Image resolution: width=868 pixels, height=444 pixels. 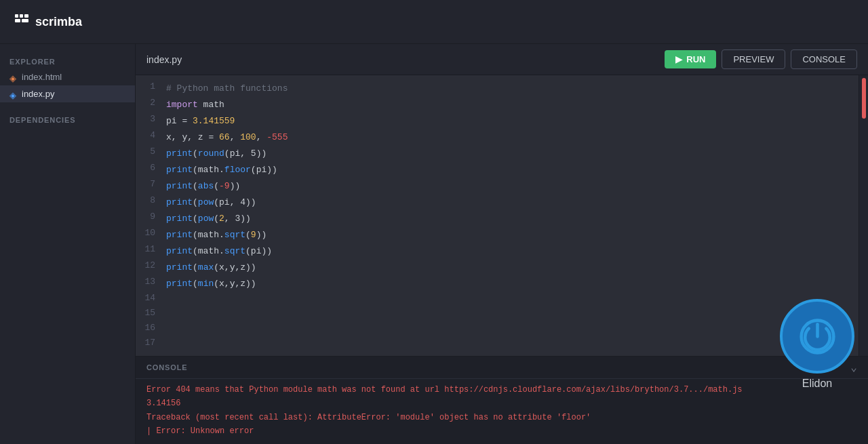 What do you see at coordinates (151, 201) in the screenshot?
I see `line-number: 8` at bounding box center [151, 201].